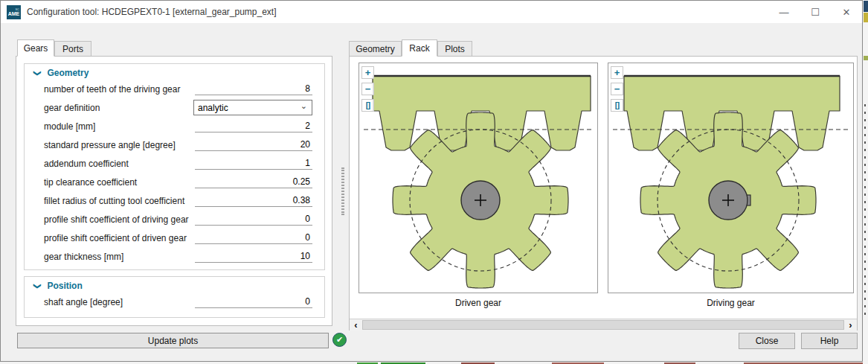 The width and height of the screenshot is (868, 364). Describe the element at coordinates (174, 297) in the screenshot. I see `position-groupbox: ❯ Position shaft angle [degree] 0` at that location.